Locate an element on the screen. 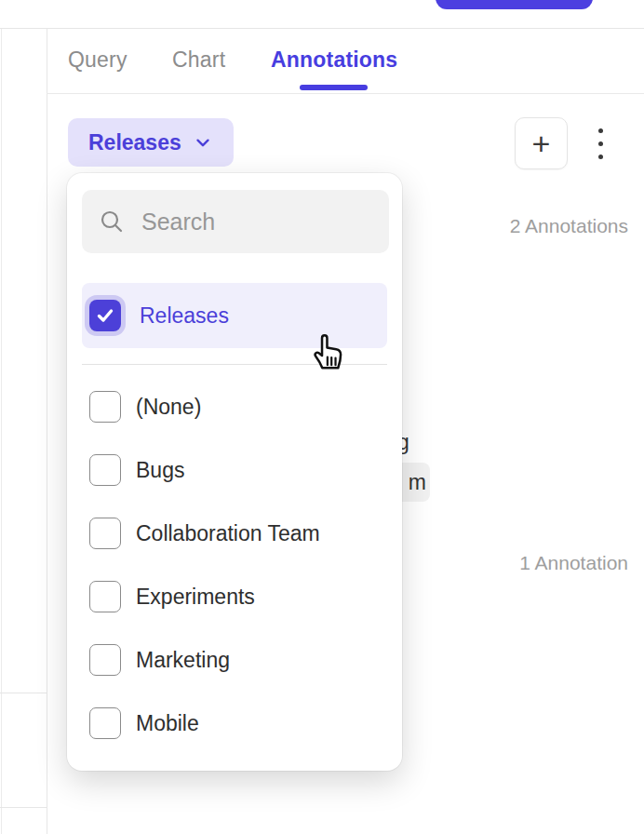 This screenshot has width=644, height=834. checkbox-checked is located at coordinates (105, 316).